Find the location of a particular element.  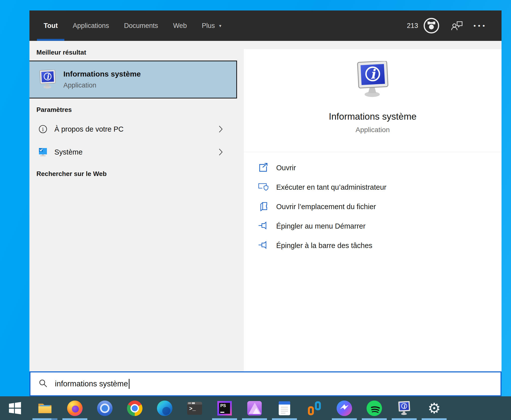

notepad-icon is located at coordinates (284, 408).